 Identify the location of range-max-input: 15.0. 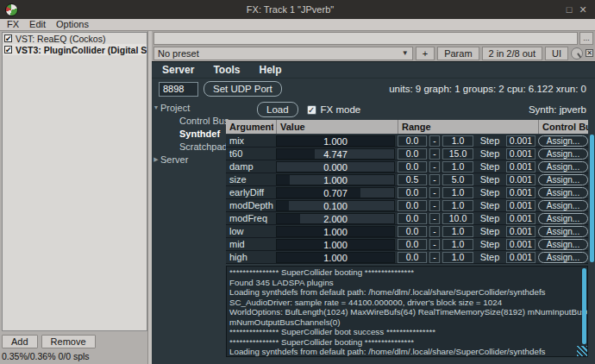
(458, 154).